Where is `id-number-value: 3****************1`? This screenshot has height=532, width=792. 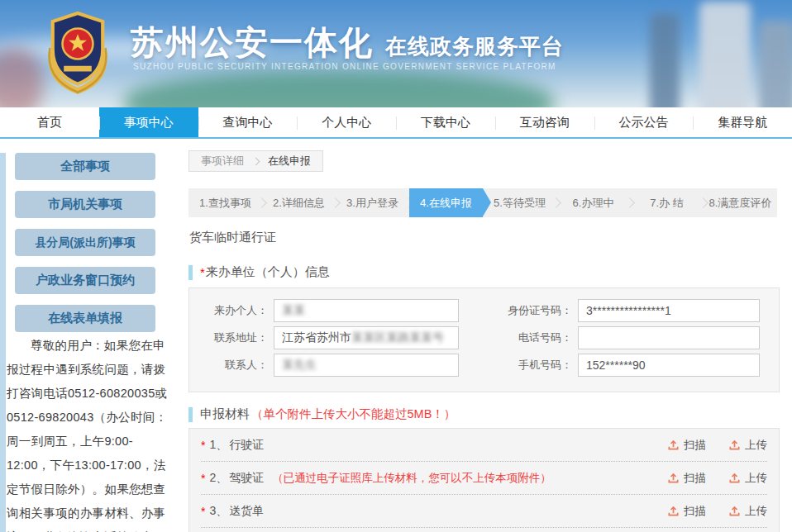 id-number-value: 3****************1 is located at coordinates (628, 311).